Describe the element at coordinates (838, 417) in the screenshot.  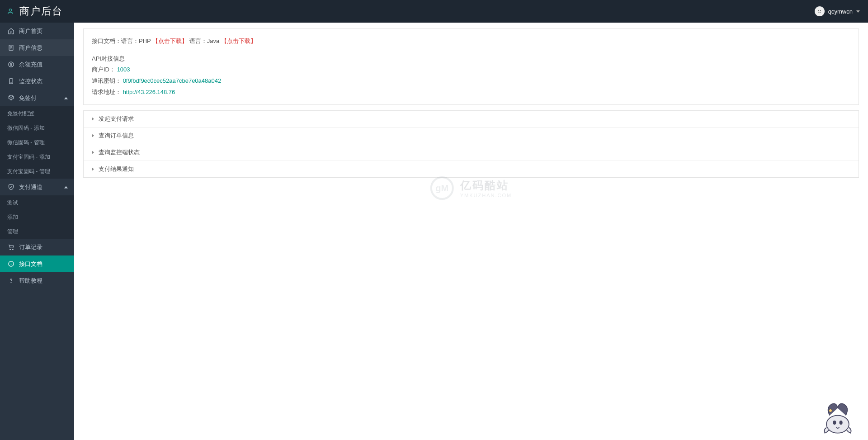
I see `mascot-icon` at that location.